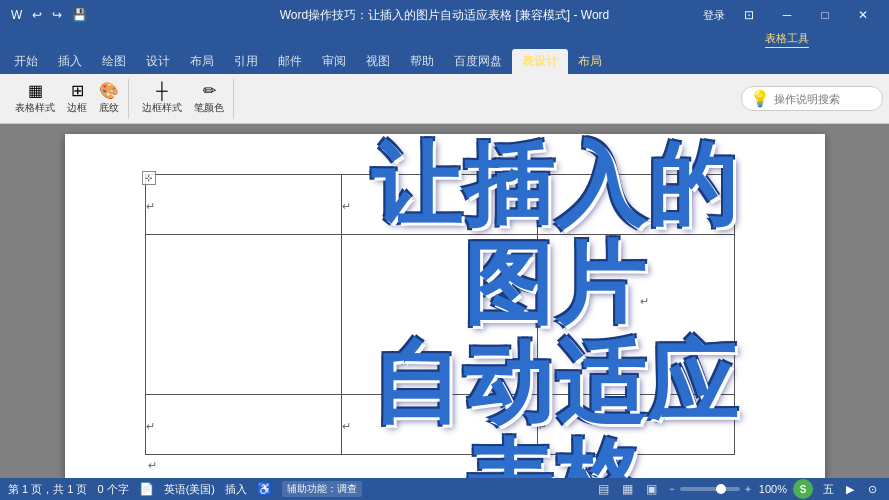 The width and height of the screenshot is (889, 500). Describe the element at coordinates (738, 489) in the screenshot. I see `status-right: ▤ ▦ ▣ － ＋ 100% S 五 ▶ ⊙` at that location.